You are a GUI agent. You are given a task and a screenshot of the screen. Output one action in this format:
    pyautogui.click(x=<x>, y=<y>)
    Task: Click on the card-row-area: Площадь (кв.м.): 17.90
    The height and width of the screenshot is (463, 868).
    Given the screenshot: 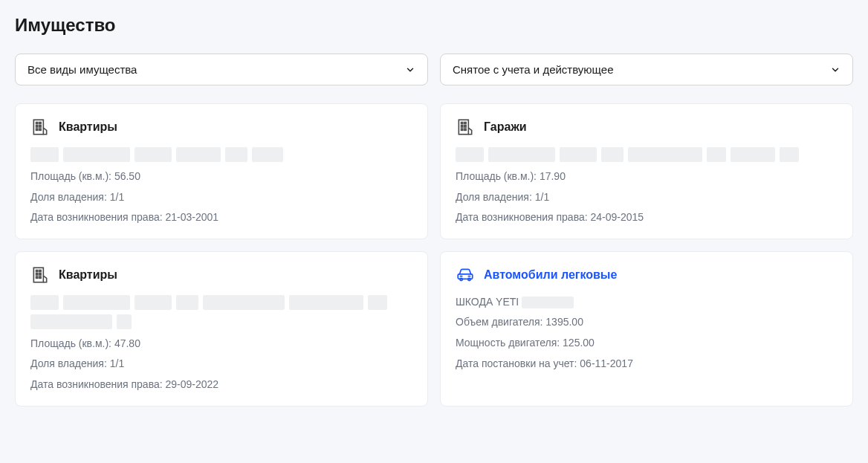 What is the action you would take?
    pyautogui.click(x=647, y=177)
    